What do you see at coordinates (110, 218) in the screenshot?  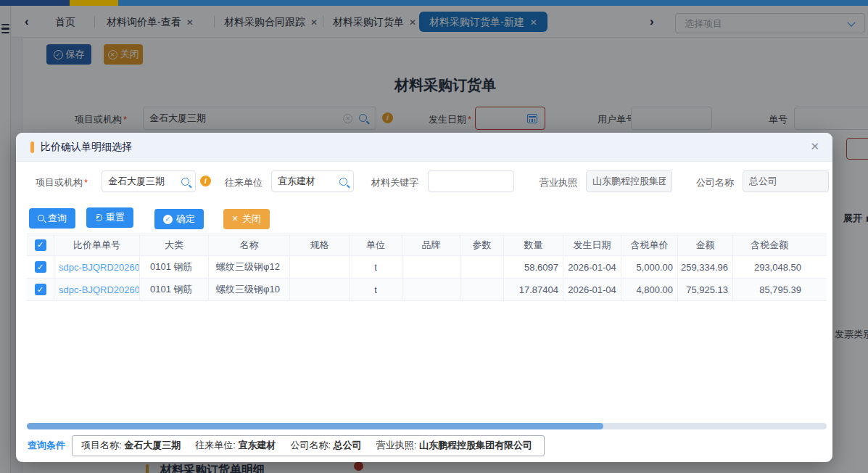 I see `reset-button: 重置` at bounding box center [110, 218].